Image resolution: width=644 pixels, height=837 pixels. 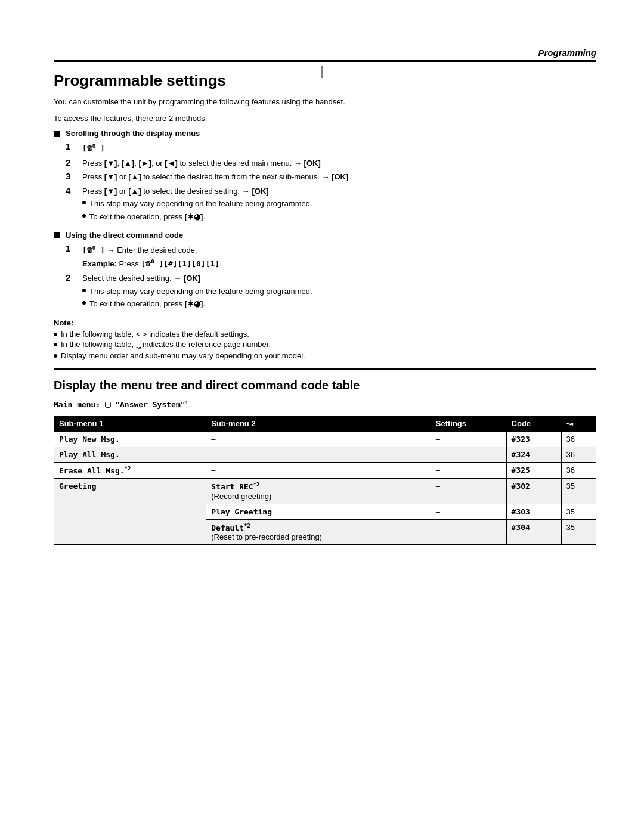 I want to click on table-rule, so click(x=325, y=370).